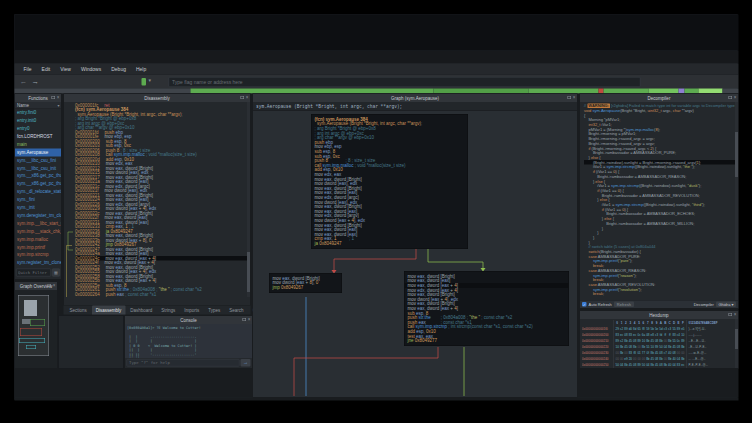 Image resolution: width=752 pixels, height=423 pixels. What do you see at coordinates (38, 121) in the screenshot?
I see `function-item: entry.init0` at bounding box center [38, 121].